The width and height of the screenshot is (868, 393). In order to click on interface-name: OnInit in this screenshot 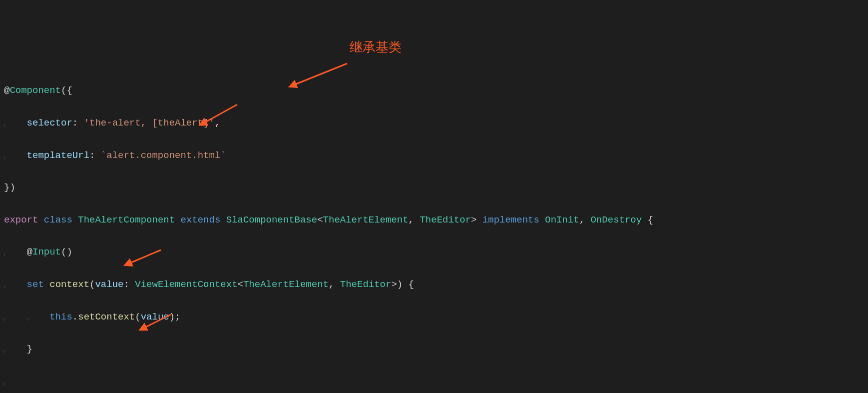, I will do `click(562, 220)`.